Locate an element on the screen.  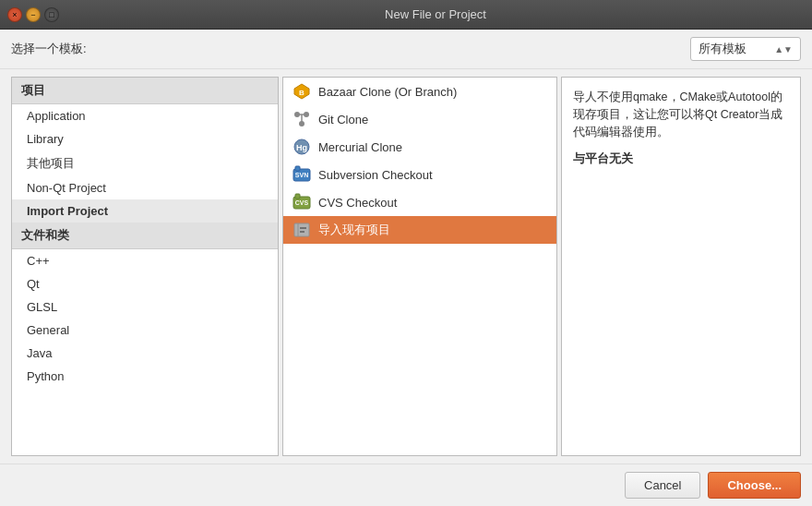
sidebar-item-java: Java is located at coordinates (145, 353).